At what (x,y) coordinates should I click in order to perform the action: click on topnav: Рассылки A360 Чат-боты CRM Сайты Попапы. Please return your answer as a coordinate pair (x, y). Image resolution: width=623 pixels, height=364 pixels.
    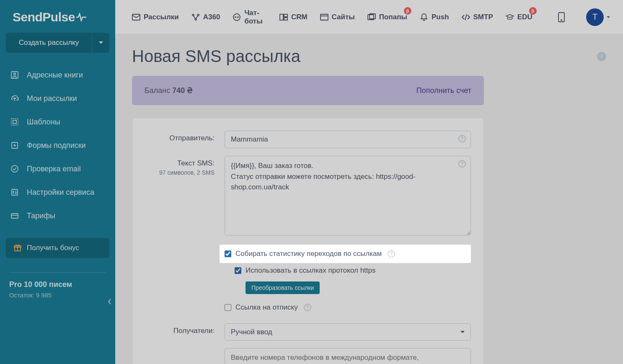
    Looking at the image, I should click on (369, 17).